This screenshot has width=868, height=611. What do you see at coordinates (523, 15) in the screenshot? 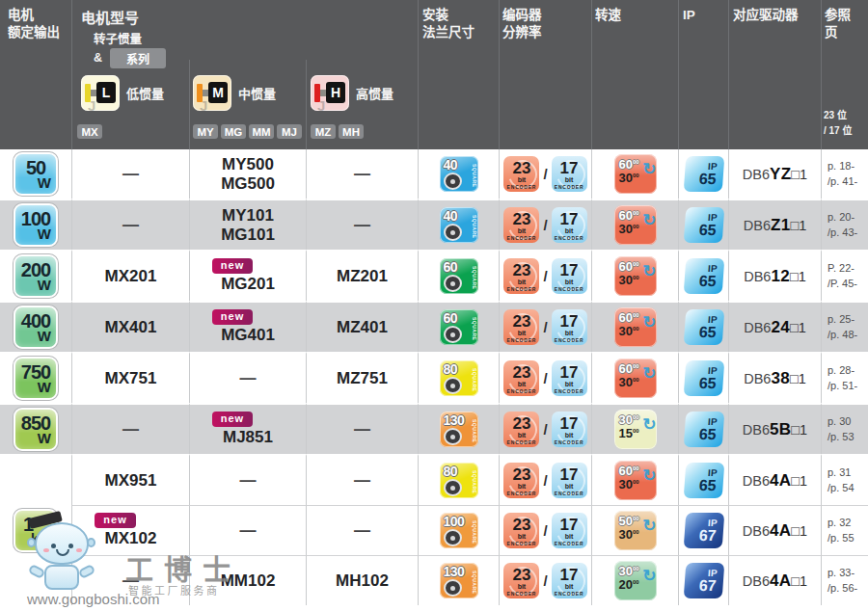
I see `encoder-title-line1: 编码器` at bounding box center [523, 15].